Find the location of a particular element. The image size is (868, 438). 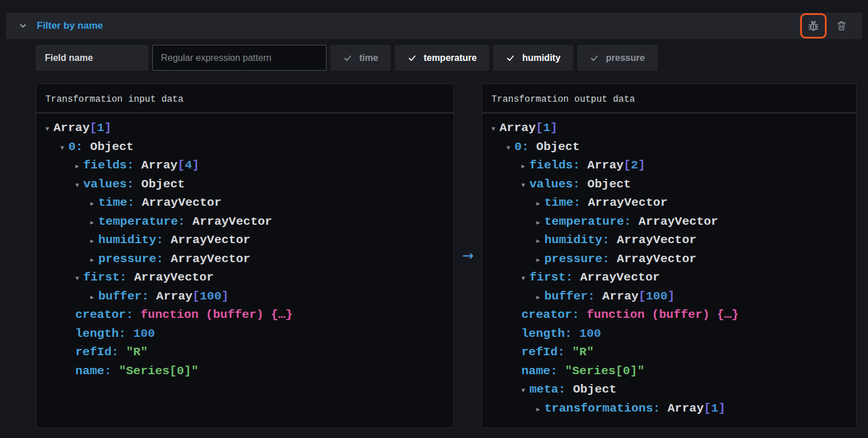

json-key: time: is located at coordinates (562, 202).